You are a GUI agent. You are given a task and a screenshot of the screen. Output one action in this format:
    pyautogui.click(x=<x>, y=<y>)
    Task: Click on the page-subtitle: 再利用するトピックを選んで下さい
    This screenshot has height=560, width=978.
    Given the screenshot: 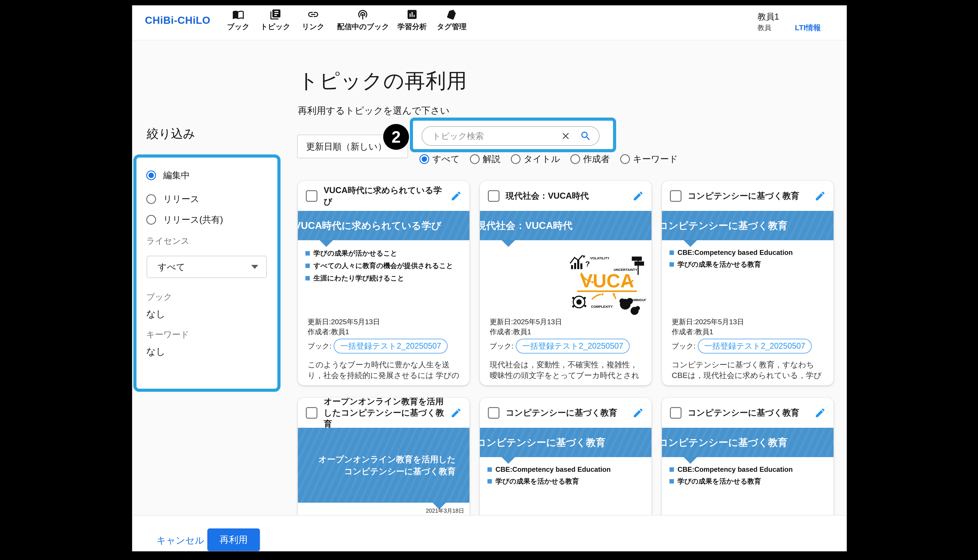 What is the action you would take?
    pyautogui.click(x=374, y=111)
    